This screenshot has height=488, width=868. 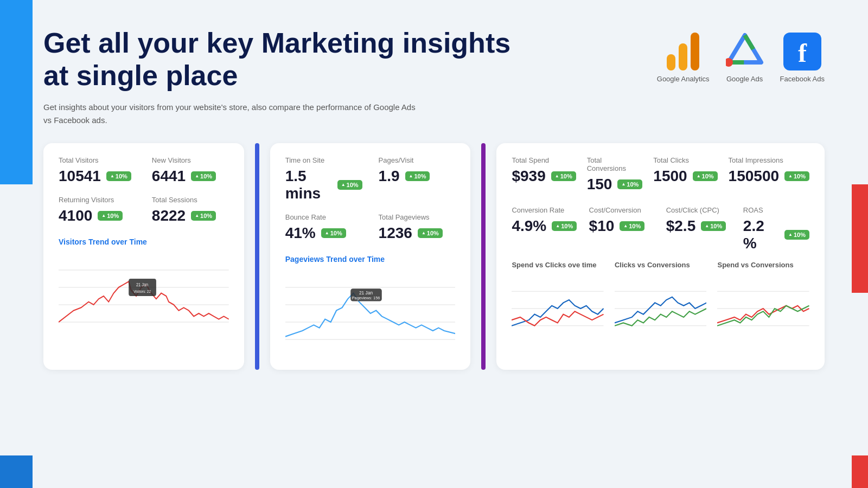 What do you see at coordinates (417, 179) in the screenshot?
I see `pages-per-visit-metric: Pages/Visit 1.9 10%` at bounding box center [417, 179].